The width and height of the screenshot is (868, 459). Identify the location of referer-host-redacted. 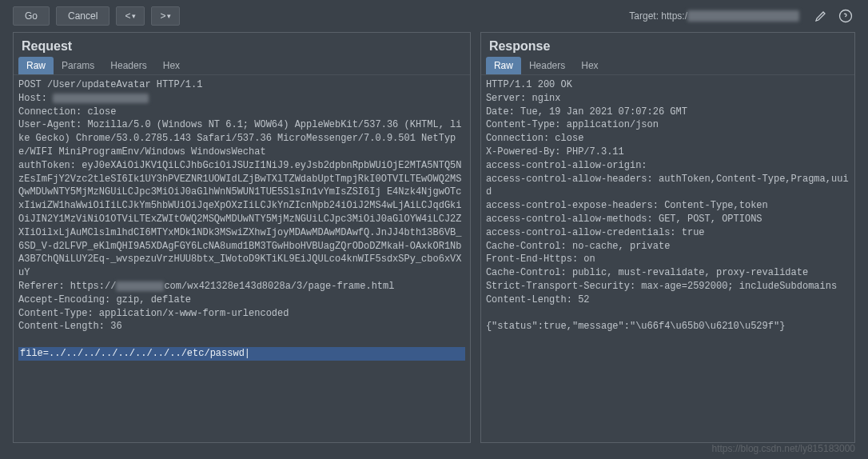
(140, 286).